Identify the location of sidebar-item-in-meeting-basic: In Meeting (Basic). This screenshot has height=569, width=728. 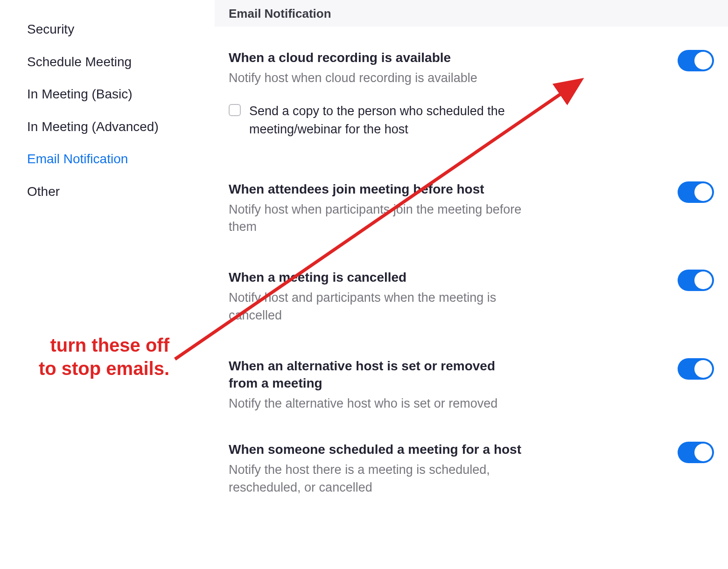
(80, 94).